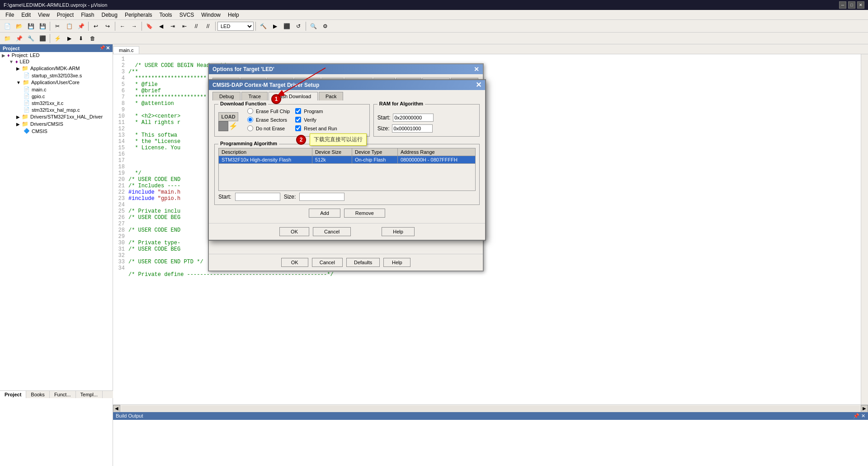  Describe the element at coordinates (325, 213) in the screenshot. I see `add-button: Add` at that location.